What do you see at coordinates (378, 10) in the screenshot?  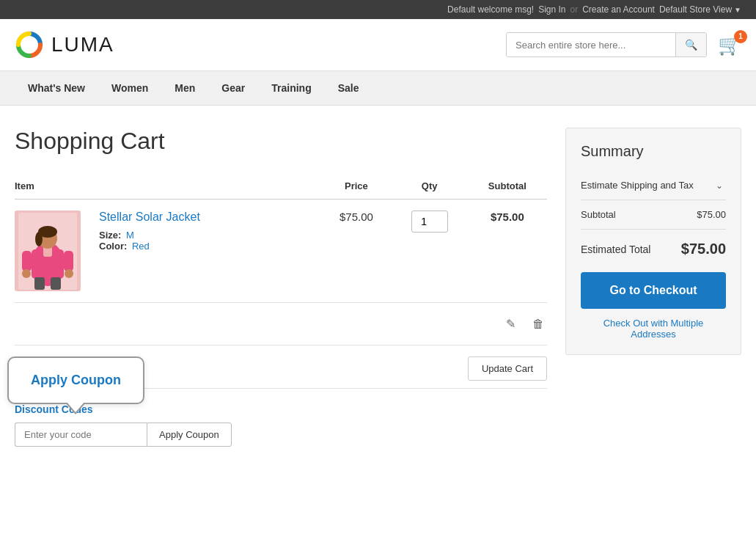 I see `top-bar: Default welcome msg! Sign In or Create a…` at bounding box center [378, 10].